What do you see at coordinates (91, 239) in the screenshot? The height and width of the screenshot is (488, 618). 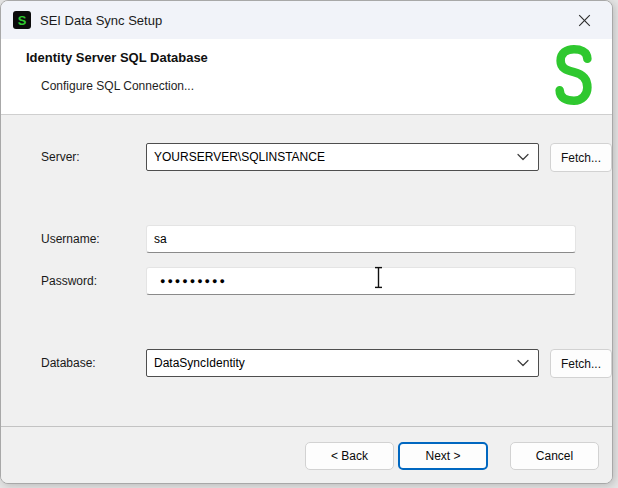 I see `username-label: Username:` at bounding box center [91, 239].